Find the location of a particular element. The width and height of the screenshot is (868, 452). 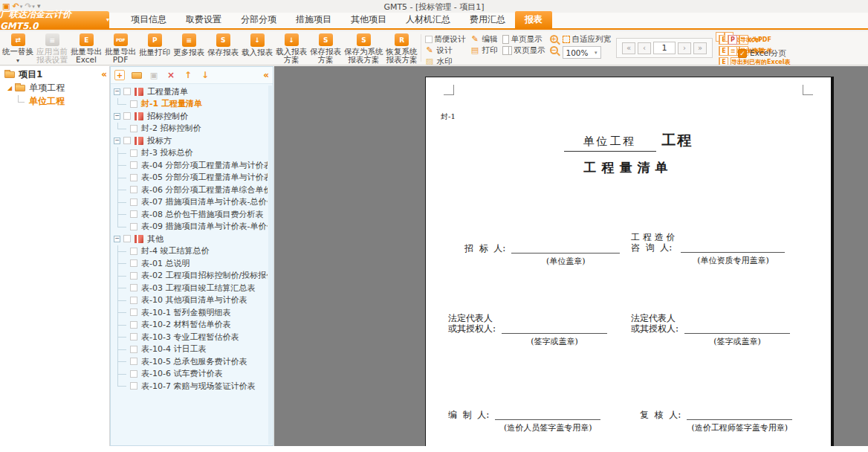

report-tree-item: 表-10-7 索赔与现场签证计价表 is located at coordinates (190, 387).